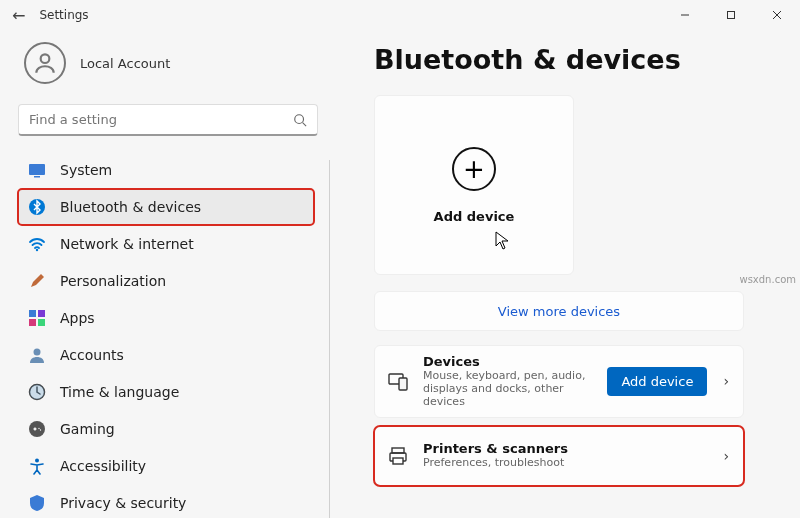 This screenshot has height=518, width=800. What do you see at coordinates (565, 448) in the screenshot?
I see `printers-title: Printers & scanners` at bounding box center [565, 448].